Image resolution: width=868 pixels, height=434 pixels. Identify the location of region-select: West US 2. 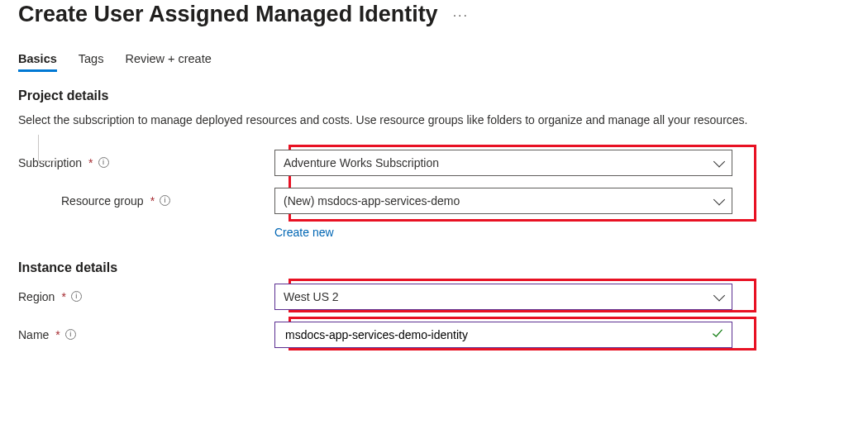
(503, 297).